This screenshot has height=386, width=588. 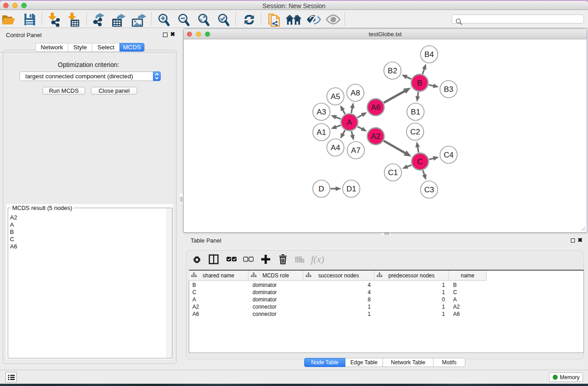 I want to click on svg-text: A4, so click(x=336, y=148).